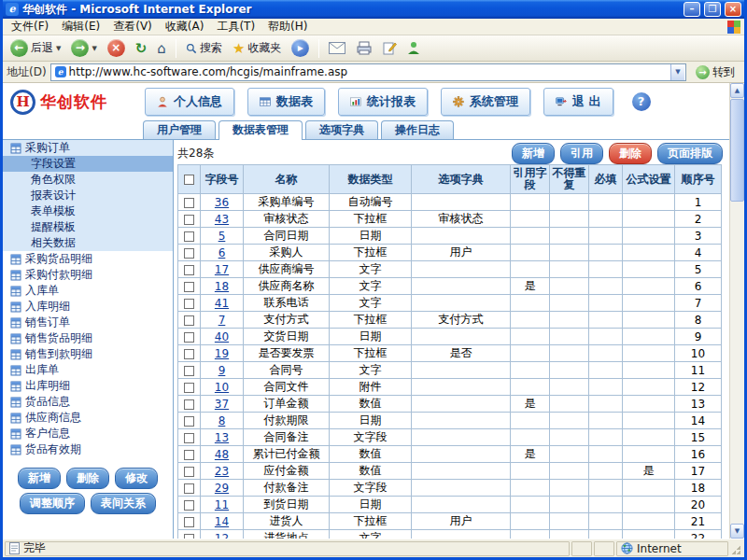 The width and height of the screenshot is (747, 560). What do you see at coordinates (222, 219) in the screenshot?
I see `field-no-link: 43` at bounding box center [222, 219].